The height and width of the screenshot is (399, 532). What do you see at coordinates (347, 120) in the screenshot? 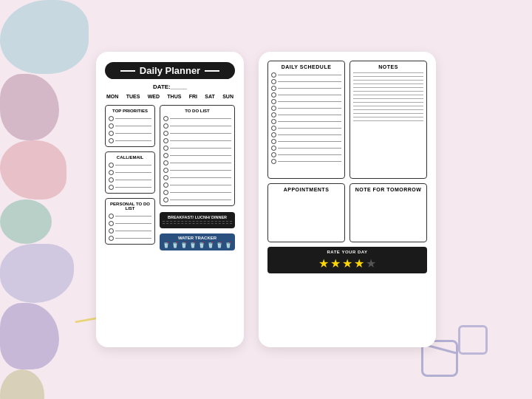
I see `right-top-grid: DAILY SCHEDULE` at bounding box center [347, 120].